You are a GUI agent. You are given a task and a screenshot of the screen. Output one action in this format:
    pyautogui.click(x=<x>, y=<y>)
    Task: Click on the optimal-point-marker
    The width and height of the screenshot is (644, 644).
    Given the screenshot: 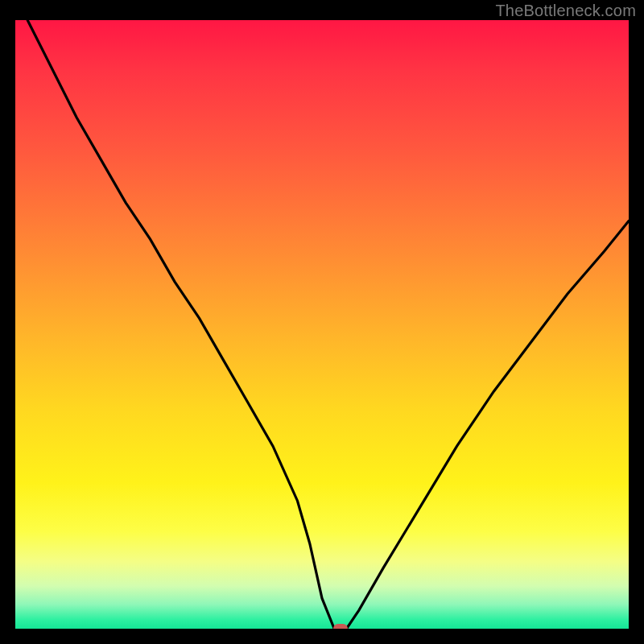 What is the action you would take?
    pyautogui.click(x=341, y=626)
    